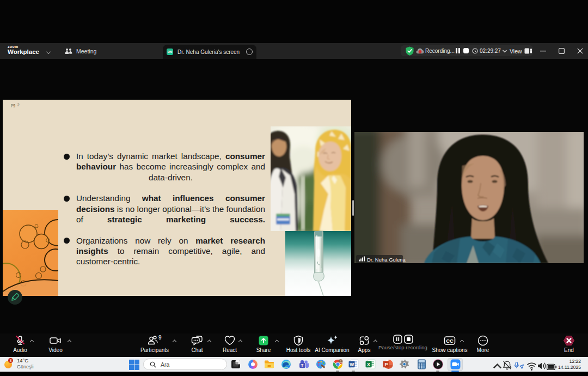  I want to click on svg-text: P, so click(386, 365).